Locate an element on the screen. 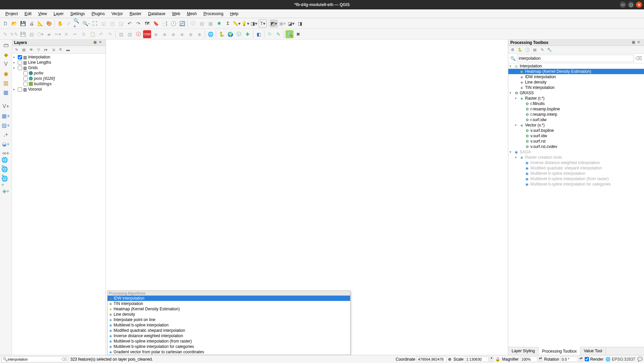 The height and width of the screenshot is (363, 644). georef-icon: ⚐ is located at coordinates (270, 34).